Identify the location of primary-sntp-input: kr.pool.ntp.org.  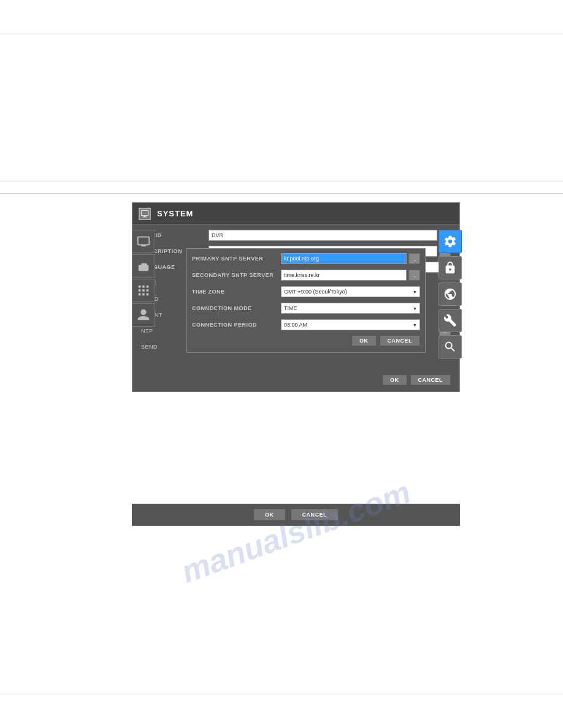
(343, 259).